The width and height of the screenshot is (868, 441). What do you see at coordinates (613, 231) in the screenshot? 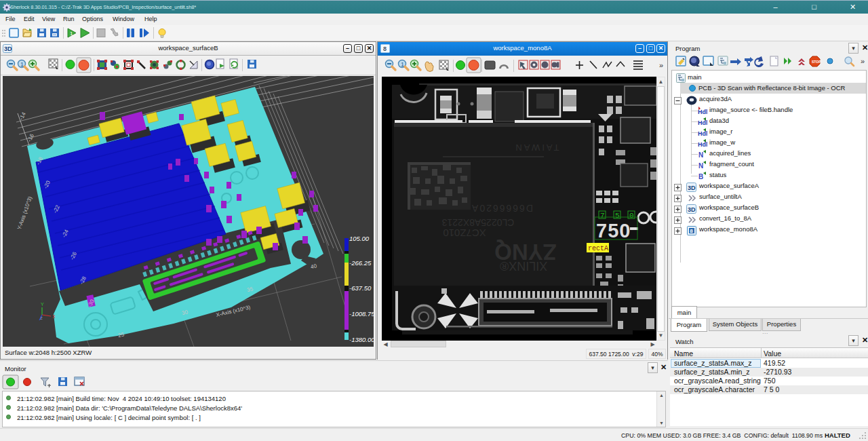
I see `svg-text: 750` at bounding box center [613, 231].